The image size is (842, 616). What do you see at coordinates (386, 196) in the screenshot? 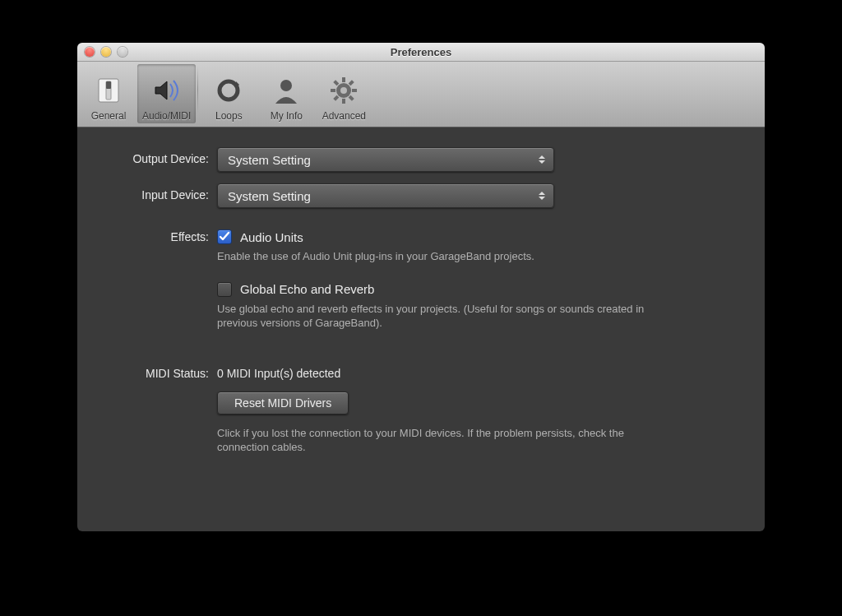
I see `input-device-select: System Setting` at bounding box center [386, 196].